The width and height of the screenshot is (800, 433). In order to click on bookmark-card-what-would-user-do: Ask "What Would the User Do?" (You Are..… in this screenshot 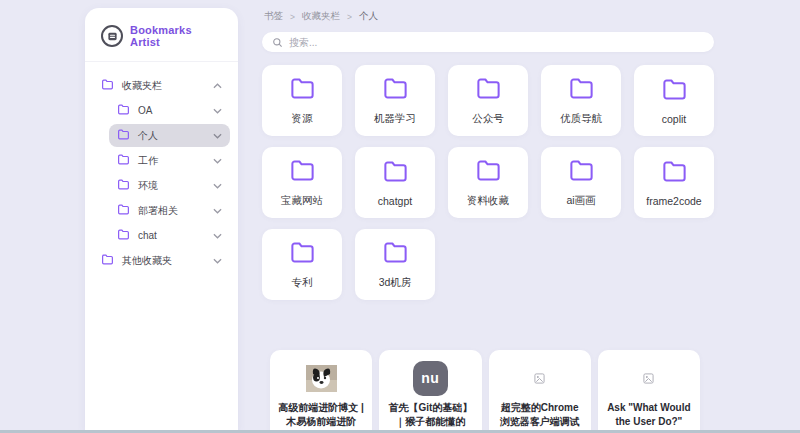, I will do `click(649, 392)`.